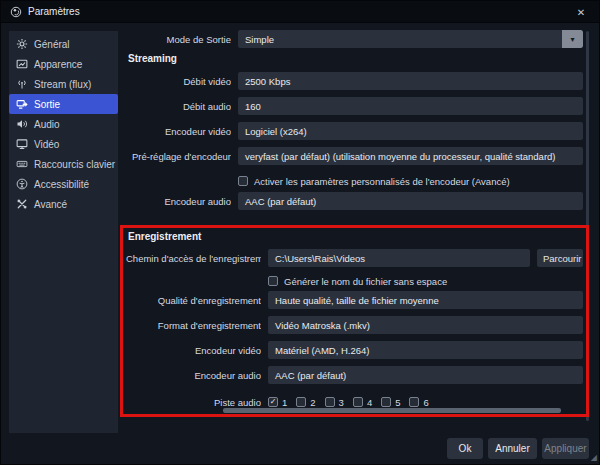 Image resolution: width=600 pixels, height=465 pixels. What do you see at coordinates (354, 156) in the screenshot?
I see `encoder-preset-row: Pré-réglage d'encodeur veryfast (par déf…` at bounding box center [354, 156].